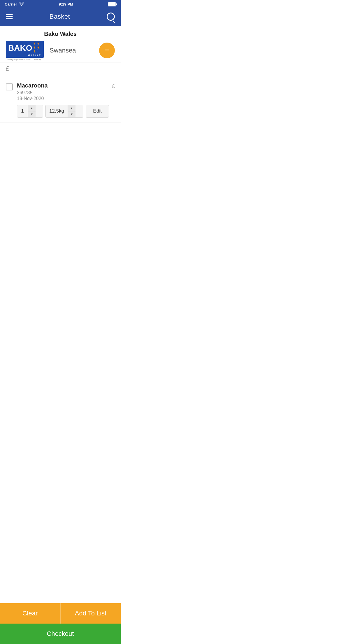 The width and height of the screenshot is (362, 644). Describe the element at coordinates (25, 50) in the screenshot. I see `brand-logo: BAKO 🏃🏃🏃🏃🏃 Wales® 'The key ingredient to…` at that location.